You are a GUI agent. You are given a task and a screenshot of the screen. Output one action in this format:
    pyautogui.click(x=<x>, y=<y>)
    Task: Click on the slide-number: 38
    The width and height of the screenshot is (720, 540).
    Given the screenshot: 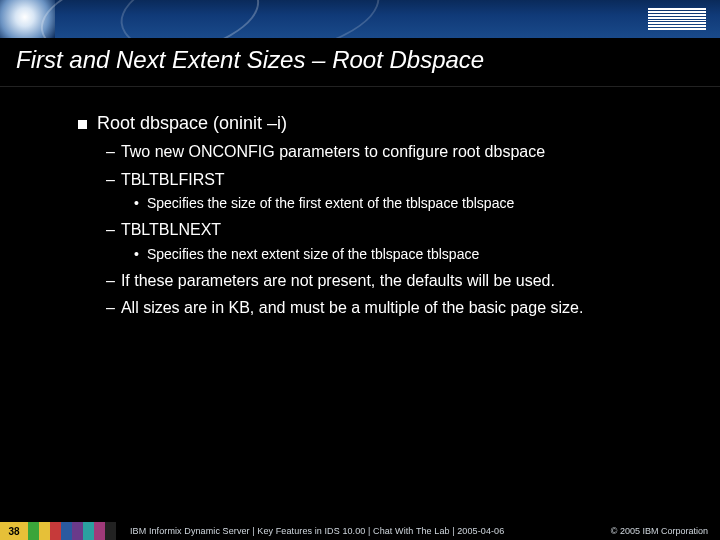 What is the action you would take?
    pyautogui.click(x=14, y=531)
    